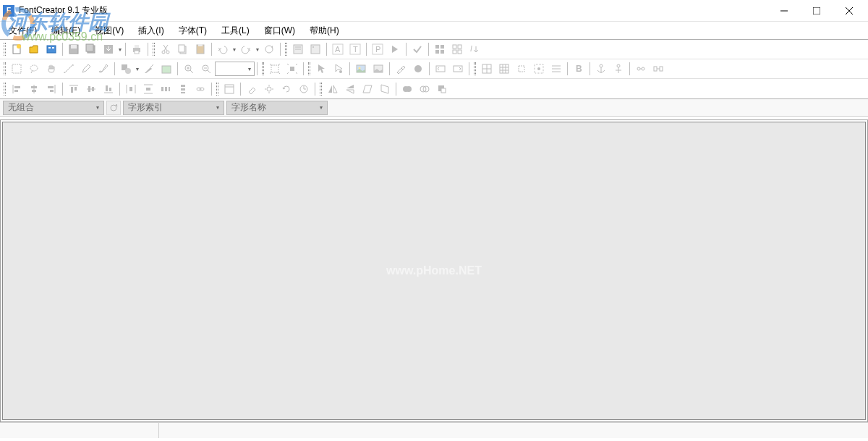  What do you see at coordinates (579, 69) in the screenshot?
I see `bold-button: B` at bounding box center [579, 69].